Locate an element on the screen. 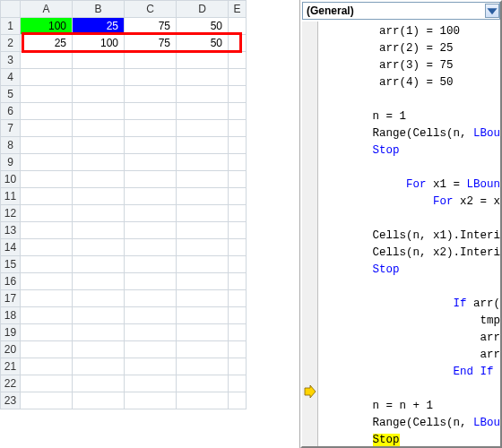  row-header: 19 is located at coordinates (11, 333).